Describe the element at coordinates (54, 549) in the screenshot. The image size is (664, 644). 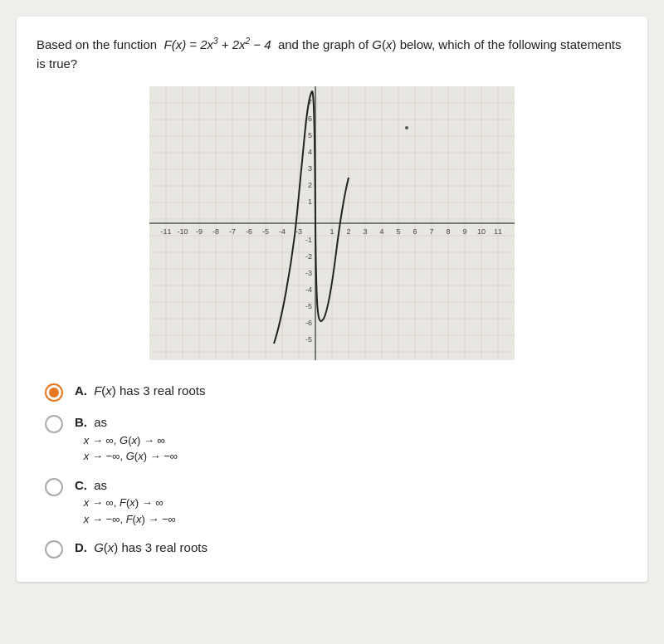
I see `radio-d` at that location.